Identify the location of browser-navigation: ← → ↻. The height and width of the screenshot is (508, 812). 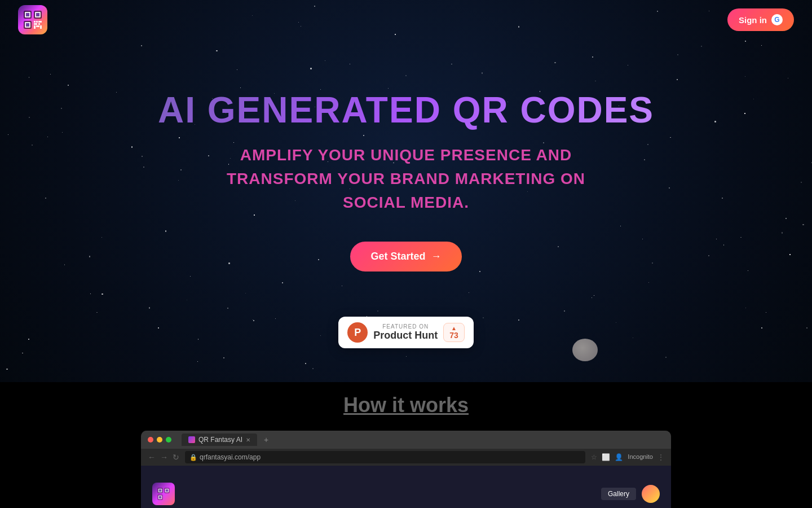
(164, 457).